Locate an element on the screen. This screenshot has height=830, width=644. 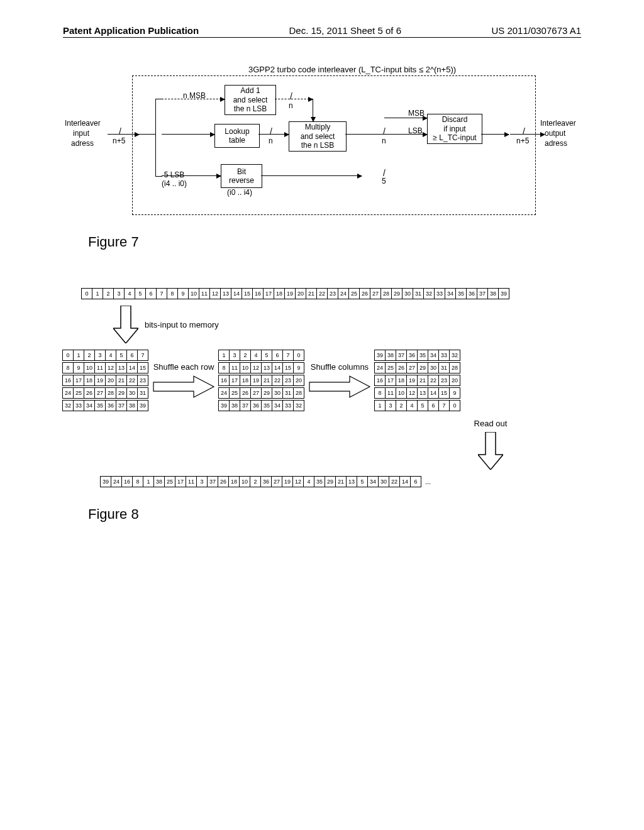
strip-cell: 26 is located at coordinates (365, 294).